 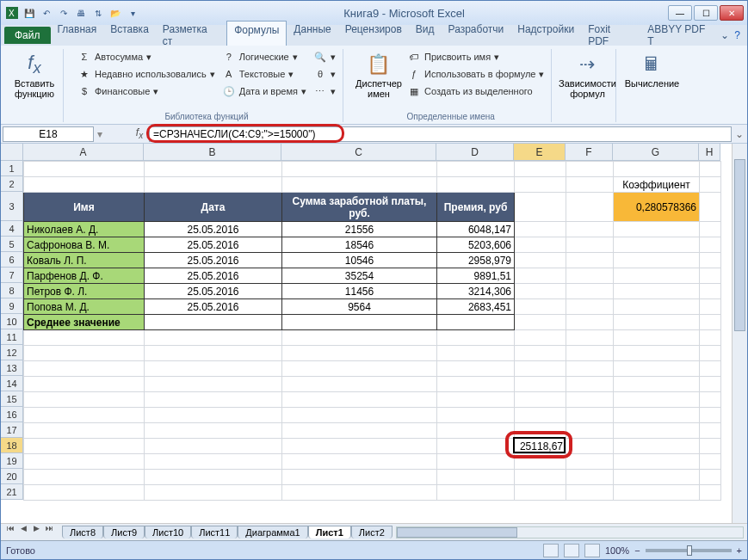 What do you see at coordinates (83, 532) in the screenshot?
I see `sheet-tab-Лист8: Лист8` at bounding box center [83, 532].